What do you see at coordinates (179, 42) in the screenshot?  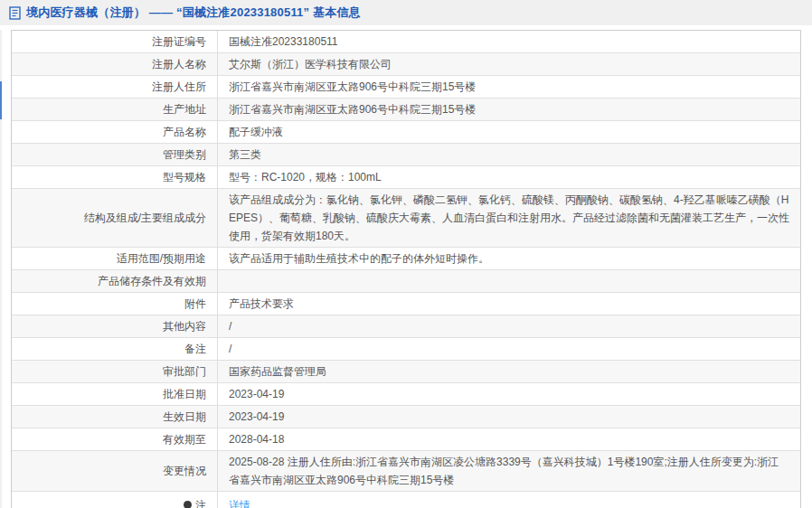 I see `row-label-text: 注册证编号` at bounding box center [179, 42].